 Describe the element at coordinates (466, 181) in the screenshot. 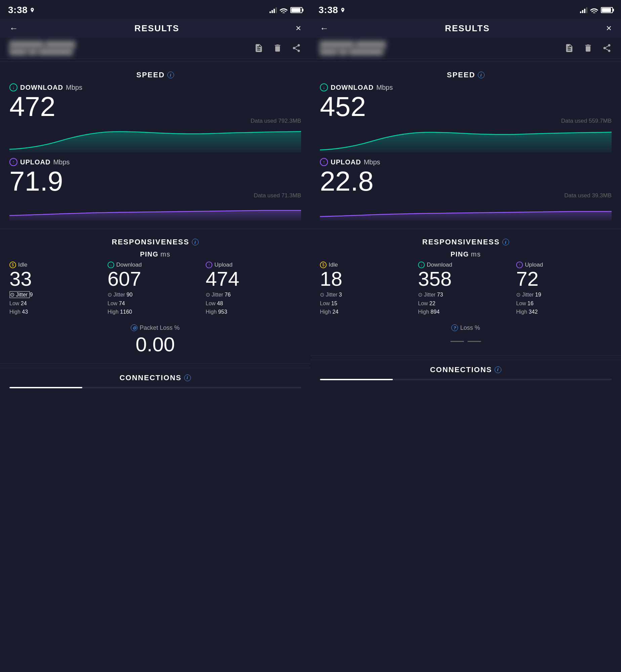

I see `upload-value-right: 22.8` at that location.